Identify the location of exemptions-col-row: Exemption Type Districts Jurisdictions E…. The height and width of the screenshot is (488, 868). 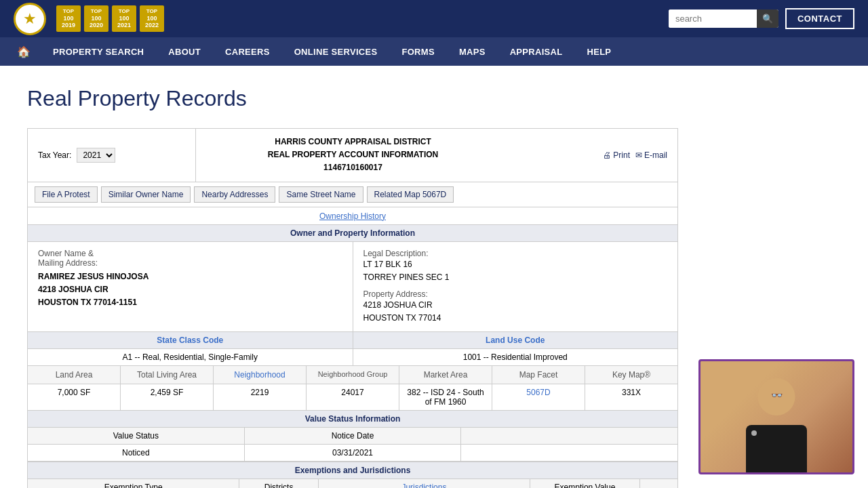
(353, 484).